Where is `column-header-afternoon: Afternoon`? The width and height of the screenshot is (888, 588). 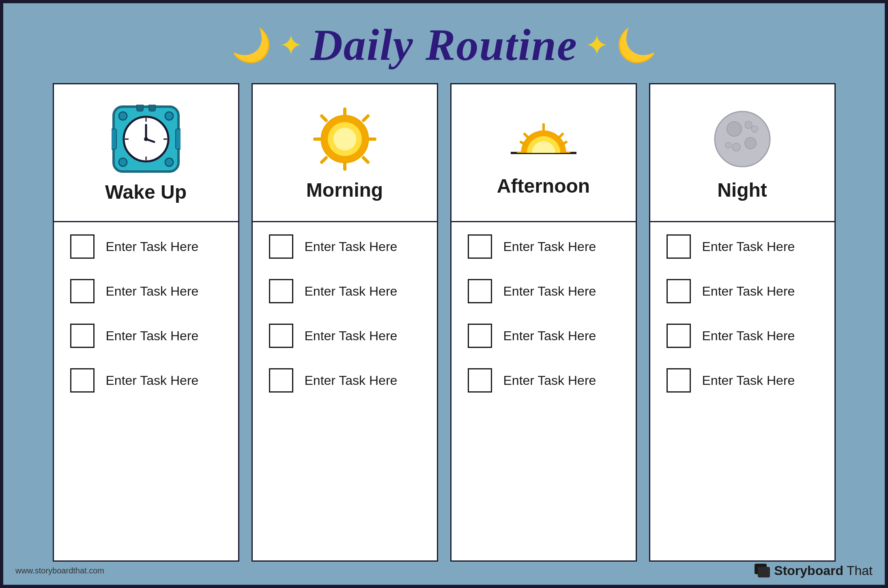 column-header-afternoon: Afternoon is located at coordinates (544, 153).